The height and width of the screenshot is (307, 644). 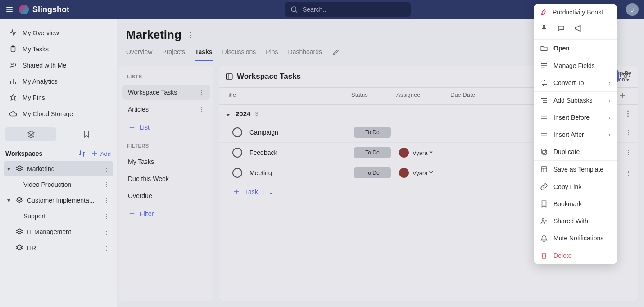 I want to click on cm-insert-after: Insert After ›, so click(x=576, y=135).